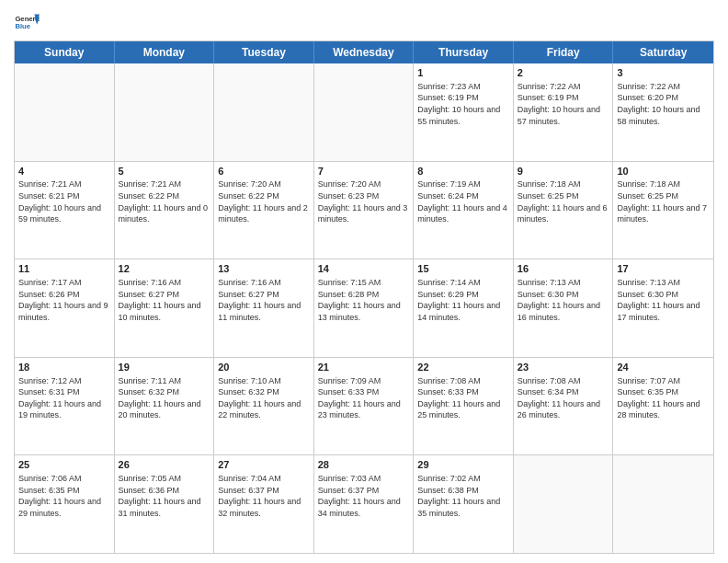 The width and height of the screenshot is (728, 563). What do you see at coordinates (364, 398) in the screenshot?
I see `sun-info: Sunrise: 7:09 AMSunset: 6:33 PMDaylight:…` at bounding box center [364, 398].